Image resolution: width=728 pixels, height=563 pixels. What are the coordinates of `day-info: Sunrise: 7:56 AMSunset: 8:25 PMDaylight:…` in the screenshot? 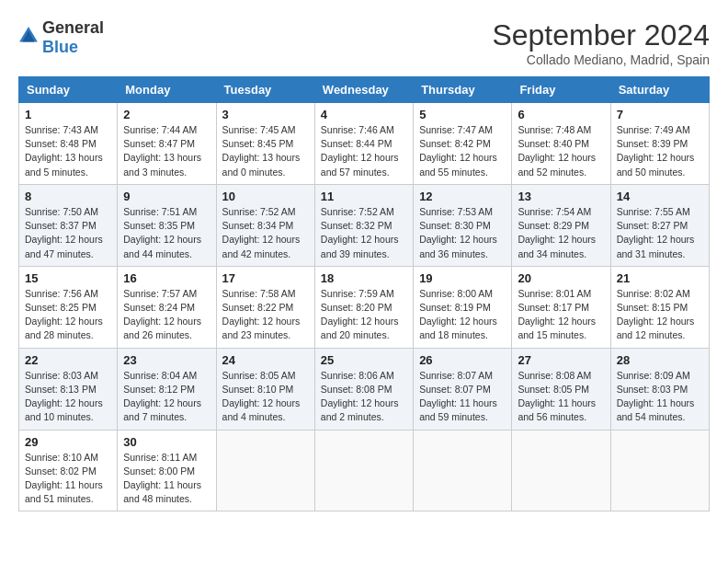 It's located at (68, 315).